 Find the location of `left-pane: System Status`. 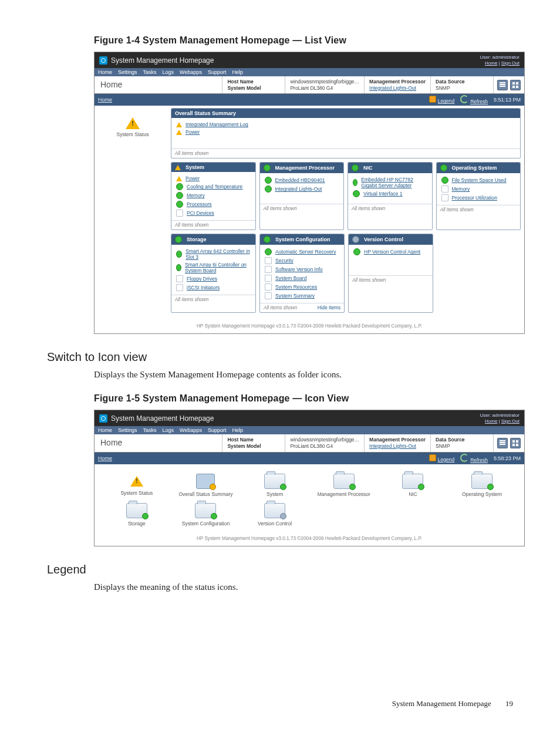

left-pane: System Status is located at coordinates (133, 212).